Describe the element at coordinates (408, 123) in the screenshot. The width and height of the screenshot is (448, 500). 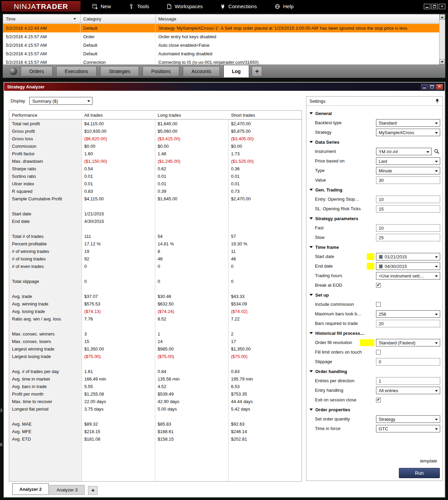
I see `setting-dropdown: Standard` at that location.